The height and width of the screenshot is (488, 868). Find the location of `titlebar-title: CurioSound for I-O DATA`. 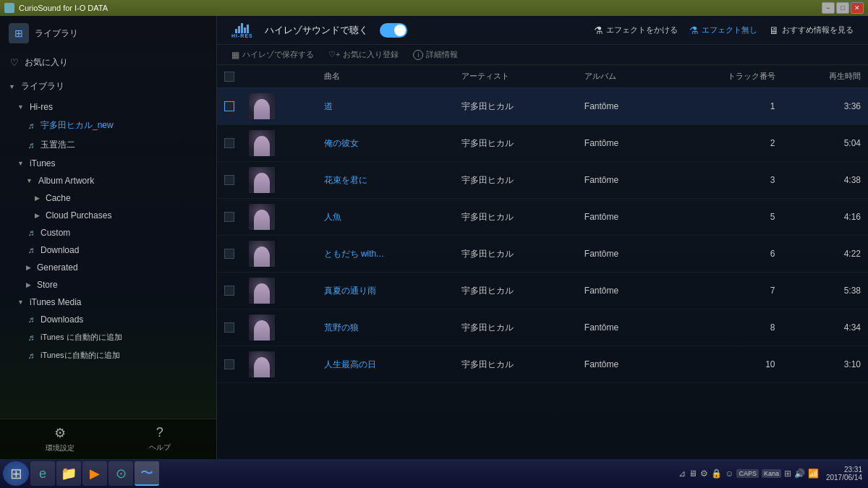

titlebar-title: CurioSound for I-O DATA is located at coordinates (64, 8).